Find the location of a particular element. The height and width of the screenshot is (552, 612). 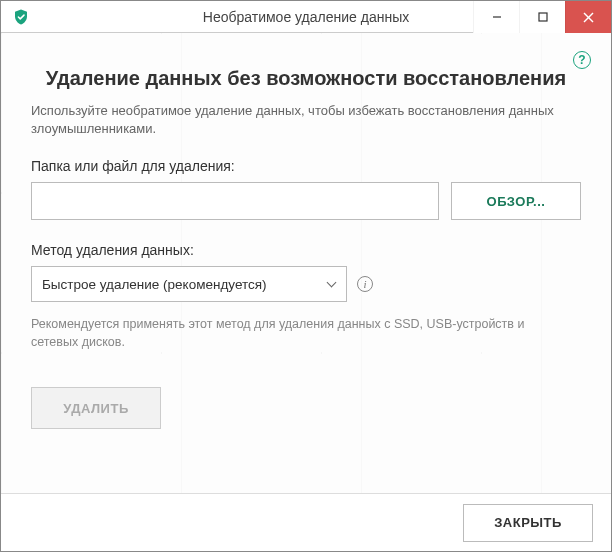

page-description: Используйте необратимое удаление данных,… is located at coordinates (306, 120).